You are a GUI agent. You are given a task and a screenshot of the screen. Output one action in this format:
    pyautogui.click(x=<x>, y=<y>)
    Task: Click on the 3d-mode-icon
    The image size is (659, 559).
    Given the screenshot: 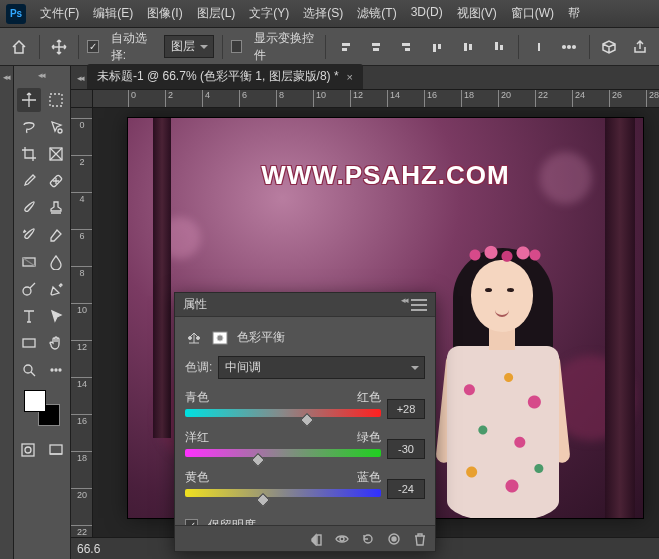 What is the action you would take?
    pyautogui.click(x=608, y=47)
    